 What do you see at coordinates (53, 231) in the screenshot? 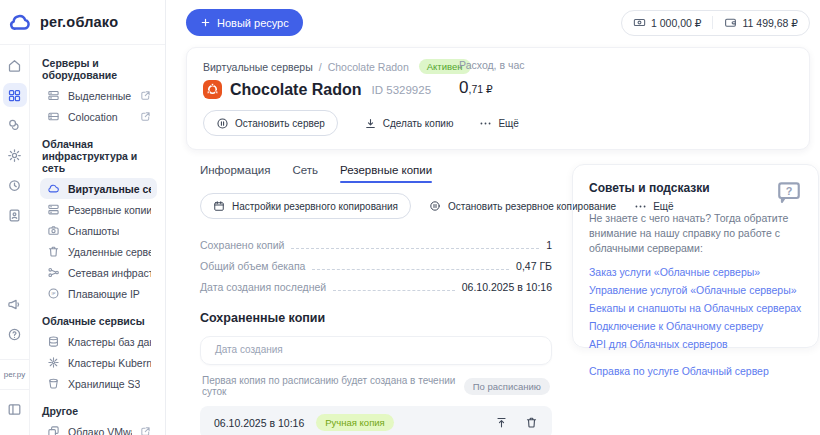
I see `camera-icon` at bounding box center [53, 231].